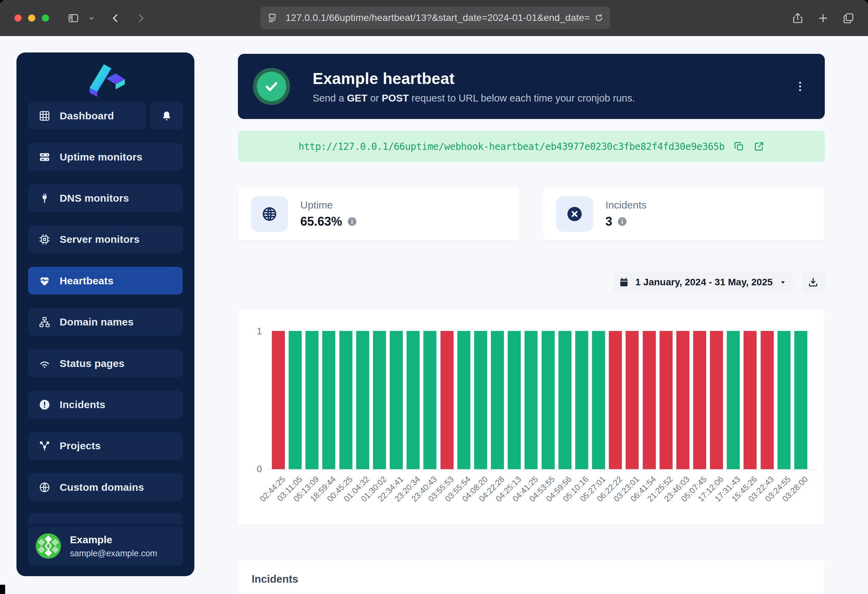 The width and height of the screenshot is (868, 594). I want to click on avatar, so click(48, 546).